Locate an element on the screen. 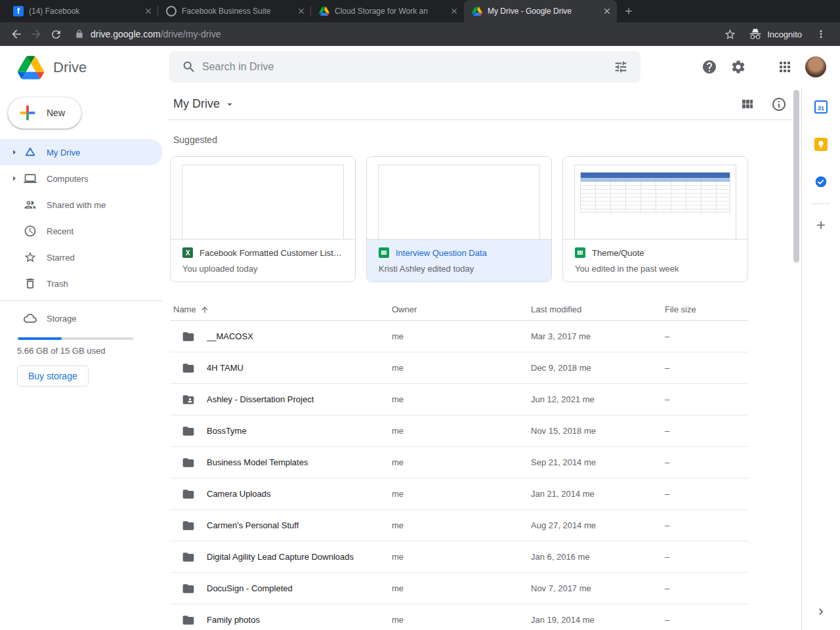  tasks-icon is located at coordinates (821, 182).